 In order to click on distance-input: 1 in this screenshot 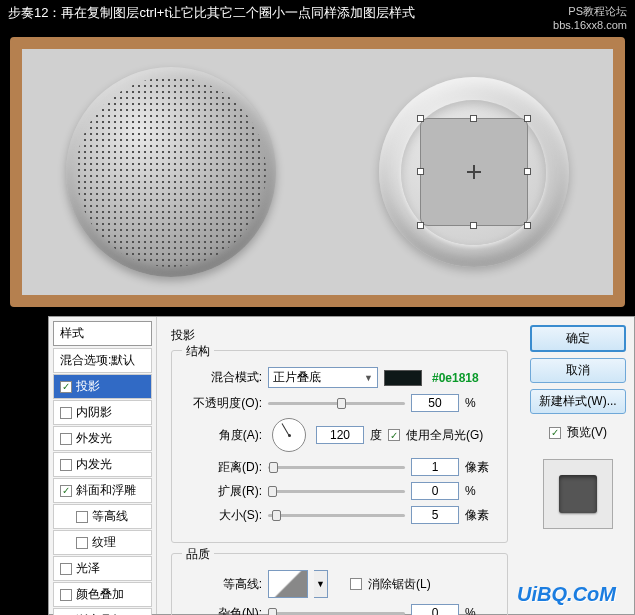, I will do `click(435, 467)`.